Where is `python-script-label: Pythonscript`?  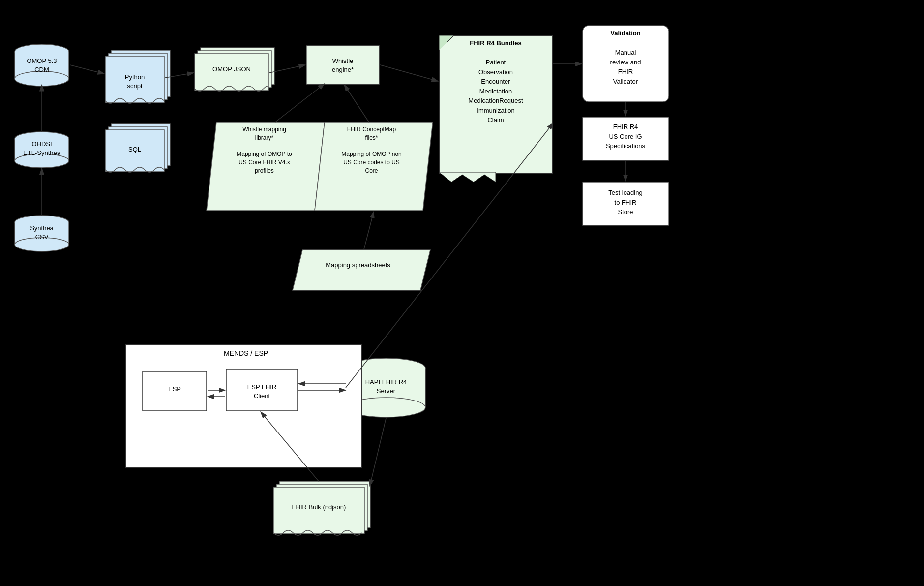
python-script-label: Pythonscript is located at coordinates (135, 82).